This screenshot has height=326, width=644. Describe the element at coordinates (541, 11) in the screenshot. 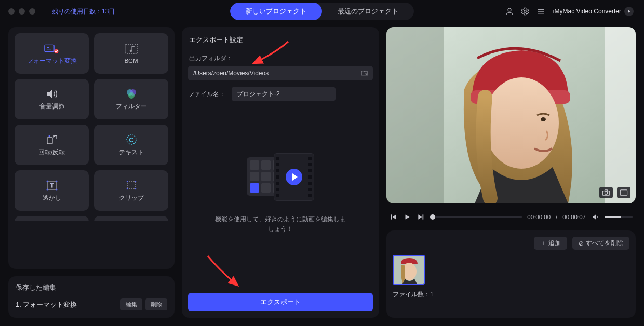

I see `menu-icon` at that location.